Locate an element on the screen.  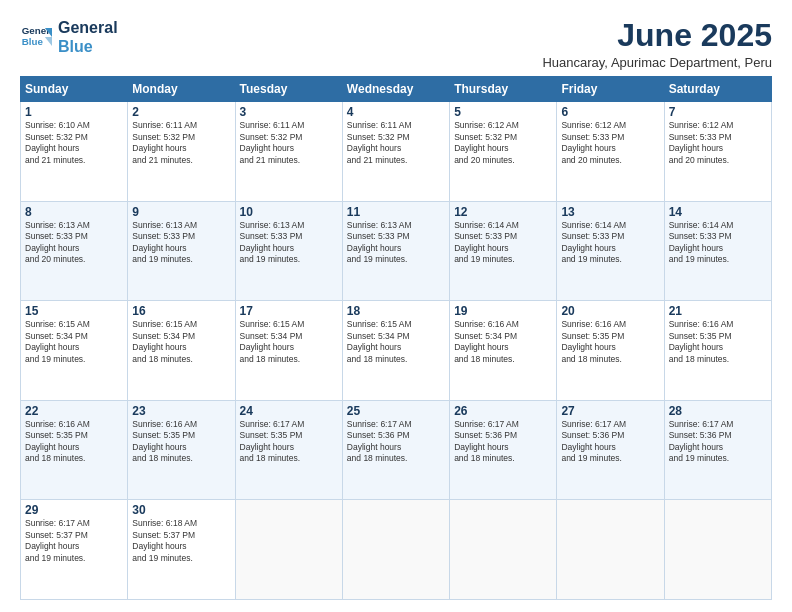
calendar-cell: 2 Sunrise: 6:11 AMSunset: 5:32 PMDayligh… is located at coordinates (182, 152).